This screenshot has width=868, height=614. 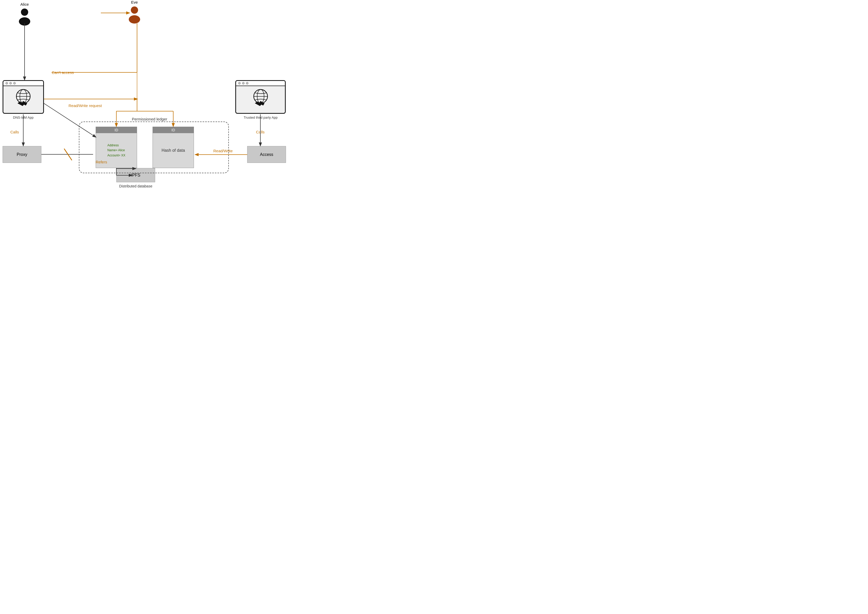 What do you see at coordinates (7, 83) in the screenshot?
I see `dot1` at bounding box center [7, 83].